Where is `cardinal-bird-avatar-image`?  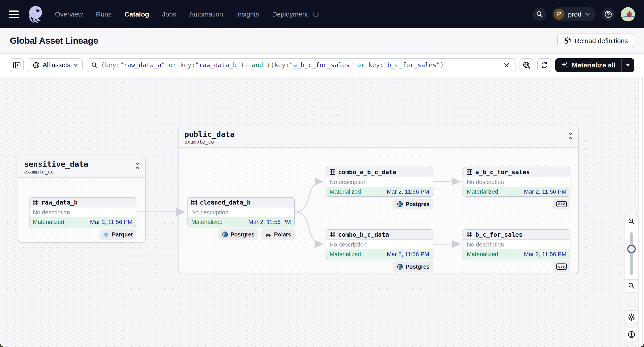 cardinal-bird-avatar-image is located at coordinates (628, 14).